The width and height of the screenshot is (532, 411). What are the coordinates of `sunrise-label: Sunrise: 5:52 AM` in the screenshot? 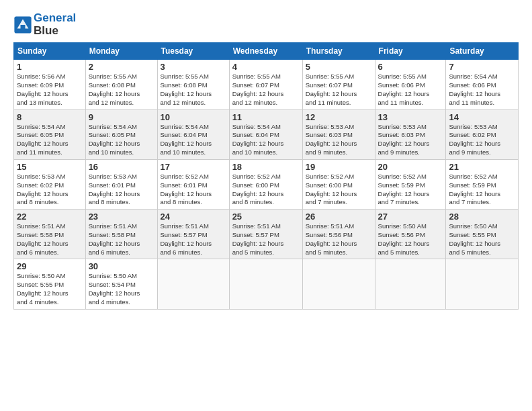 It's located at (185, 176).